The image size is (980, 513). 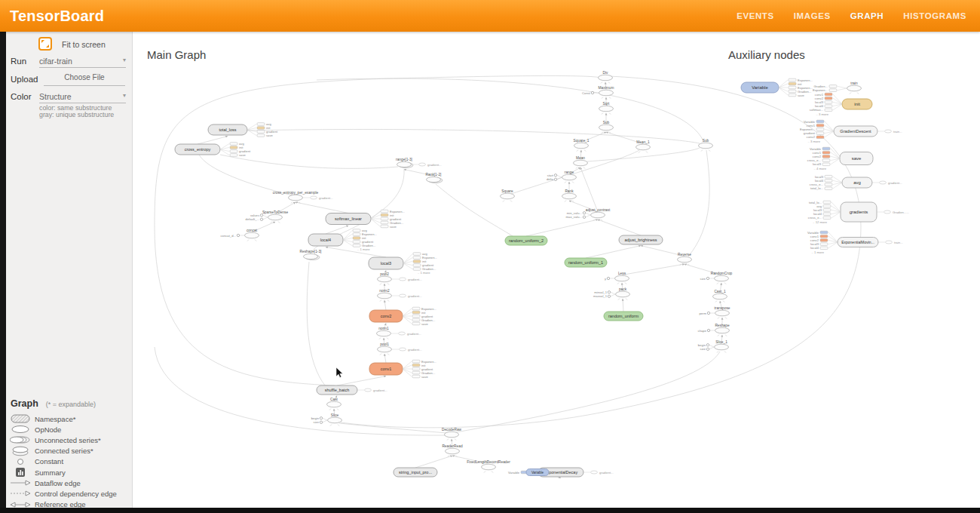 What do you see at coordinates (3, 272) in the screenshot?
I see `left-scrollbar` at bounding box center [3, 272].